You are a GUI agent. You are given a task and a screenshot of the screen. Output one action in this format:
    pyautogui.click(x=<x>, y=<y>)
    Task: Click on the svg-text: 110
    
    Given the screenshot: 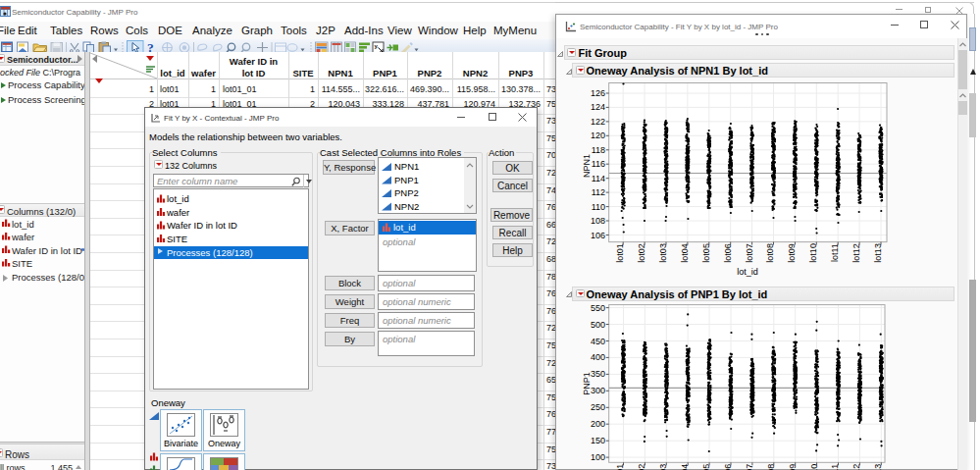 What is the action you would take?
    pyautogui.click(x=598, y=207)
    